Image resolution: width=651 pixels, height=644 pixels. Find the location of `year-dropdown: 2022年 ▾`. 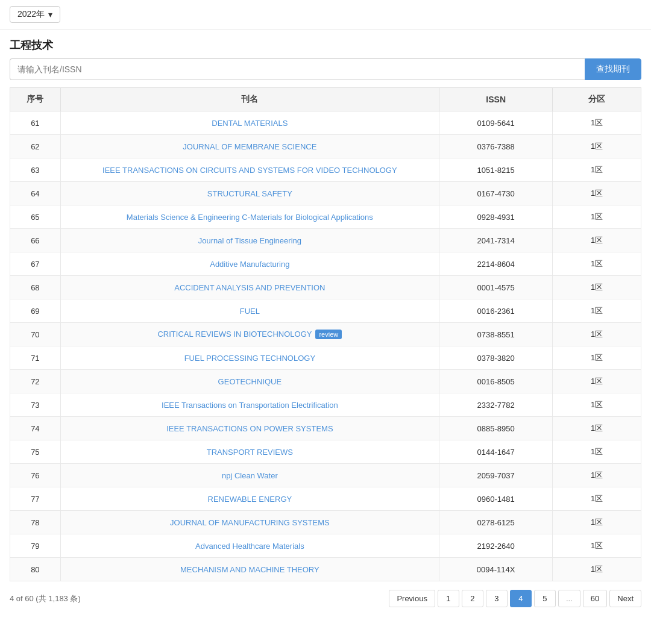

year-dropdown: 2022年 ▾ is located at coordinates (35, 14).